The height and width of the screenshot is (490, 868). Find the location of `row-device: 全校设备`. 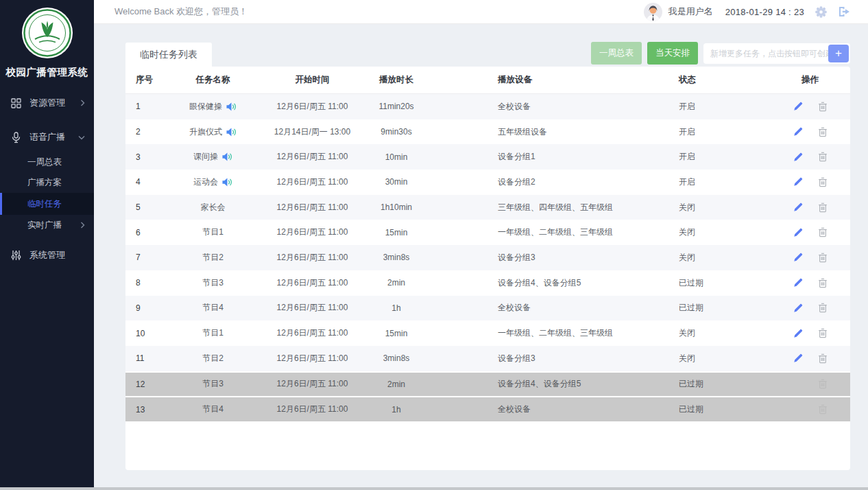

row-device: 全校设备 is located at coordinates (555, 307).